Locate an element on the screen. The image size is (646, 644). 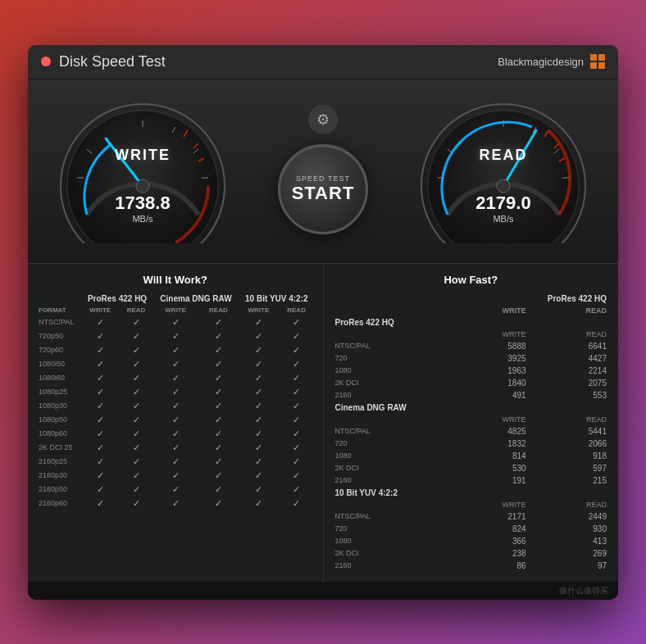
list-item: ProRes 422 HQ is located at coordinates (471, 323).